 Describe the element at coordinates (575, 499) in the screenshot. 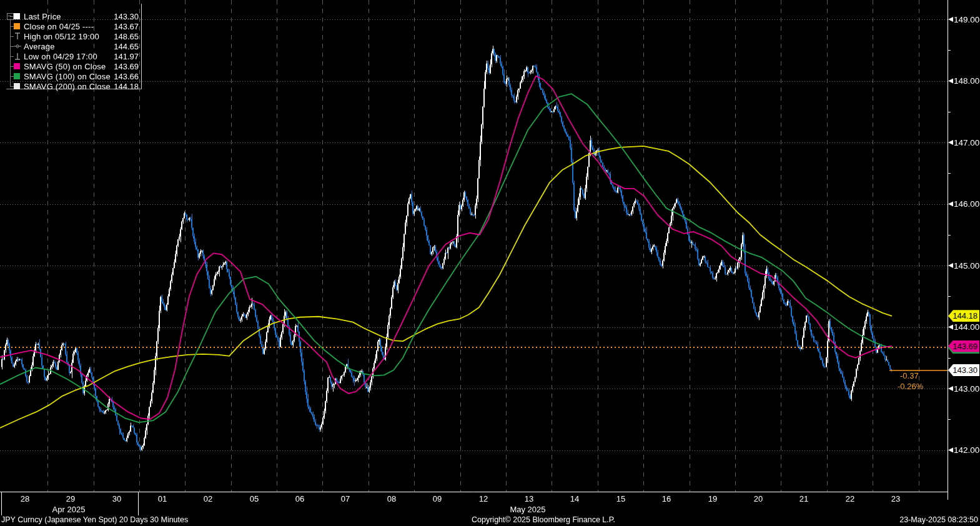

I see `date-label: 14` at that location.